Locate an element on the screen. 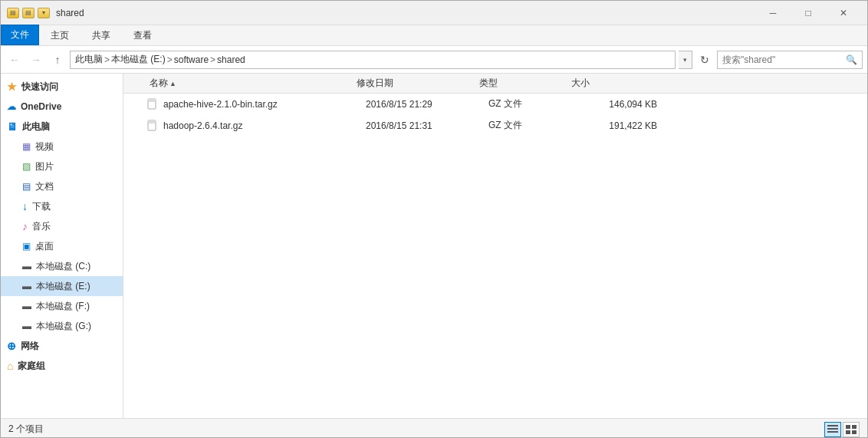  ribbon-tabs: 文件 主页 共享 查看 is located at coordinates (434, 35).